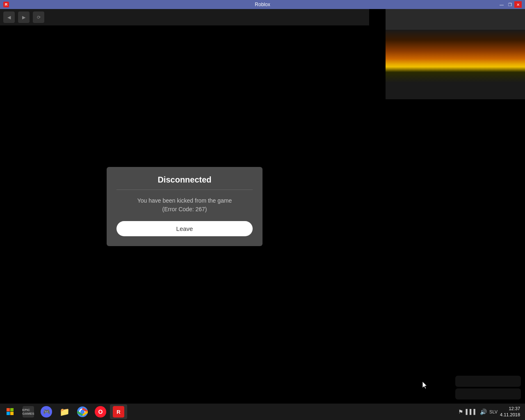 The width and height of the screenshot is (525, 420). I want to click on epic-games-label: EPICGAMES, so click(28, 412).